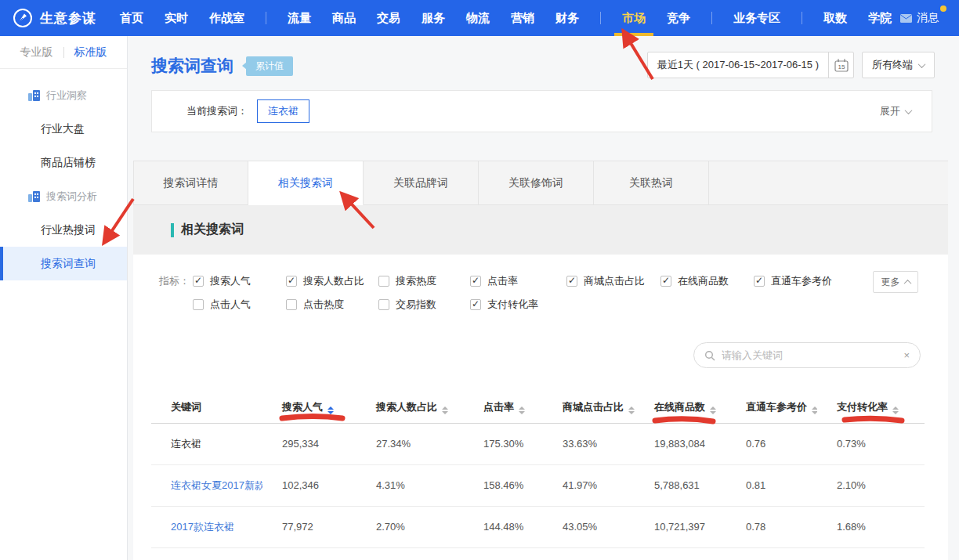  I want to click on date-range-picker: 最近1天 ( 2017-06-15~2017-06-15 ) 15, so click(751, 65).